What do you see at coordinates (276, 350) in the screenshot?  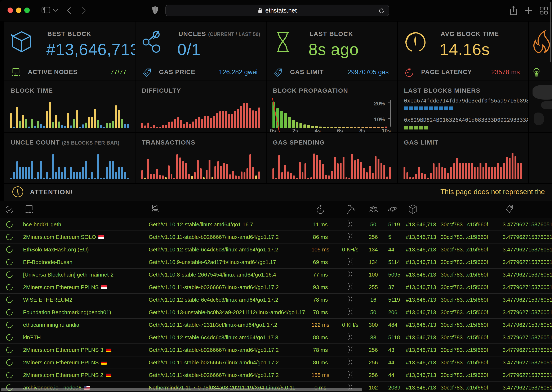 I see `table-row: 2Miners.com Ethereum PPLNS 3Geth/v1.10.1…` at bounding box center [276, 350].